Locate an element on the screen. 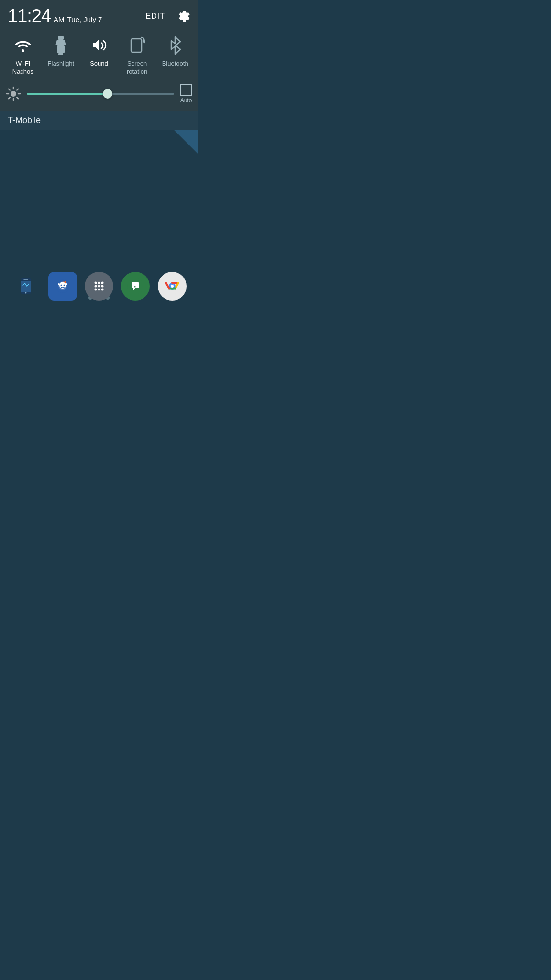  brightness-track is located at coordinates (100, 94).